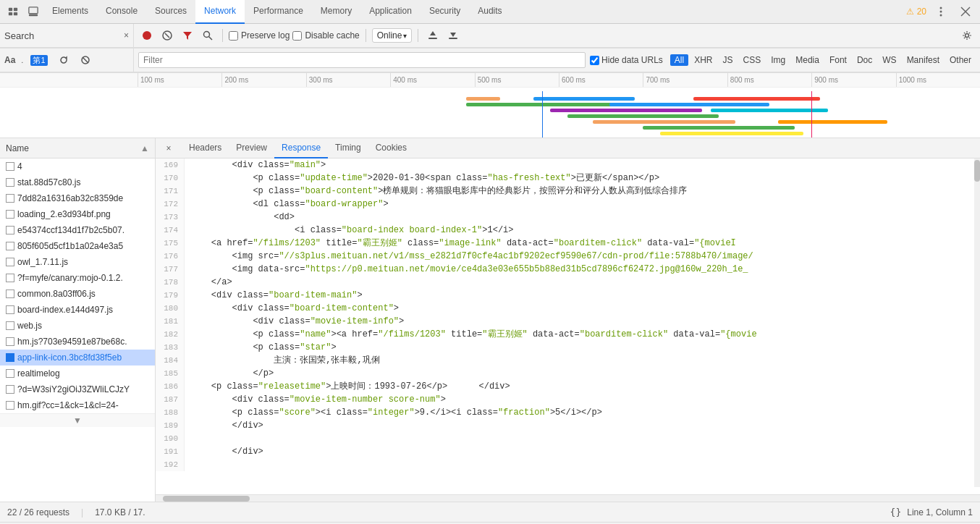 The height and width of the screenshot is (524, 980). What do you see at coordinates (77, 230) in the screenshot?
I see `file-item-e54: e54374ccf134d1f7b2c5b07.` at bounding box center [77, 230].